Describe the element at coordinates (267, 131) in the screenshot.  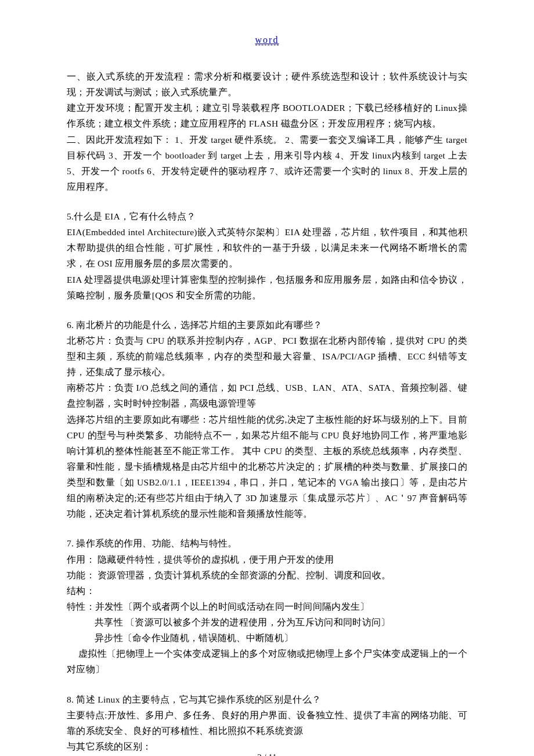
I see `section-1: 一、嵌入式系统的开发流程：需求分析和概要设计；硬件系统选型和设计；软件系统设计与…` at that location.